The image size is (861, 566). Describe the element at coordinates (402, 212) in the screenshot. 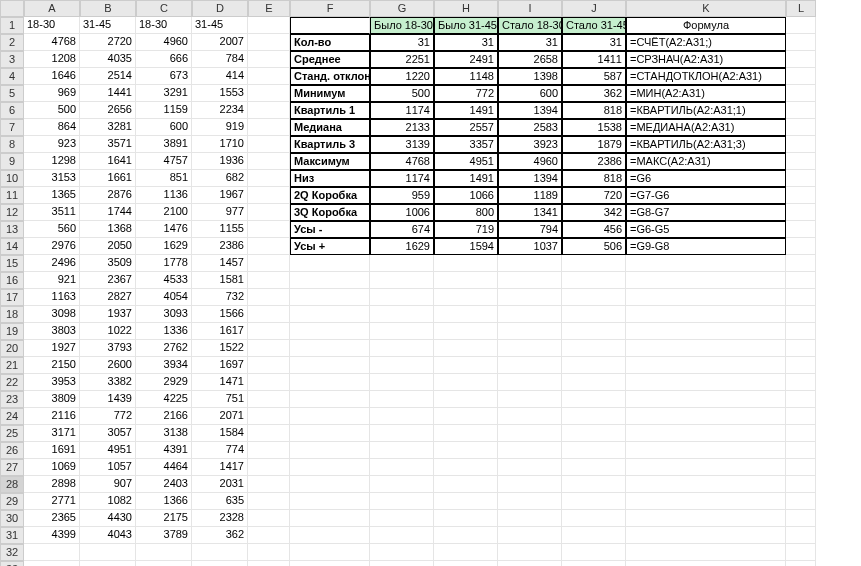

I see `cell-G12: 1006` at that location.